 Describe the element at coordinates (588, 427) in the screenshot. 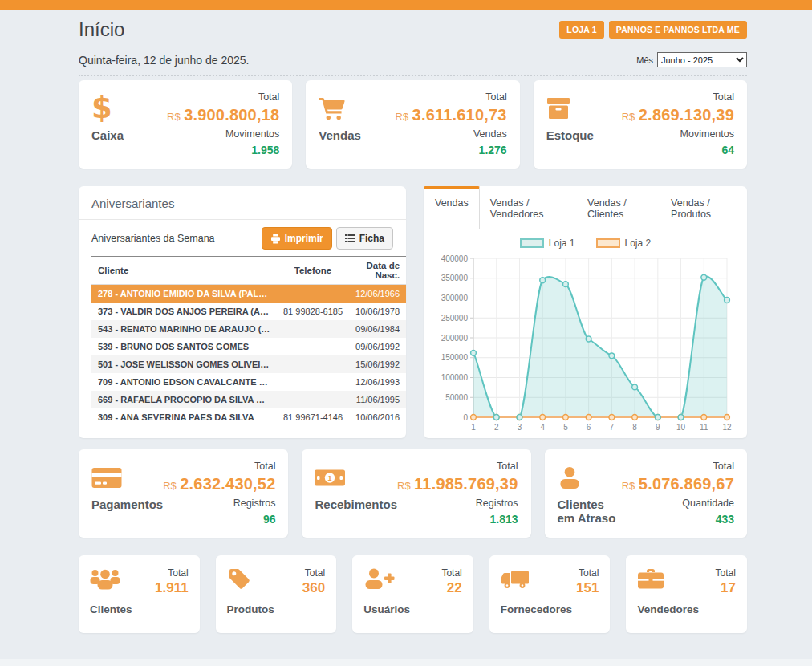

I see `svg-text: 6` at that location.